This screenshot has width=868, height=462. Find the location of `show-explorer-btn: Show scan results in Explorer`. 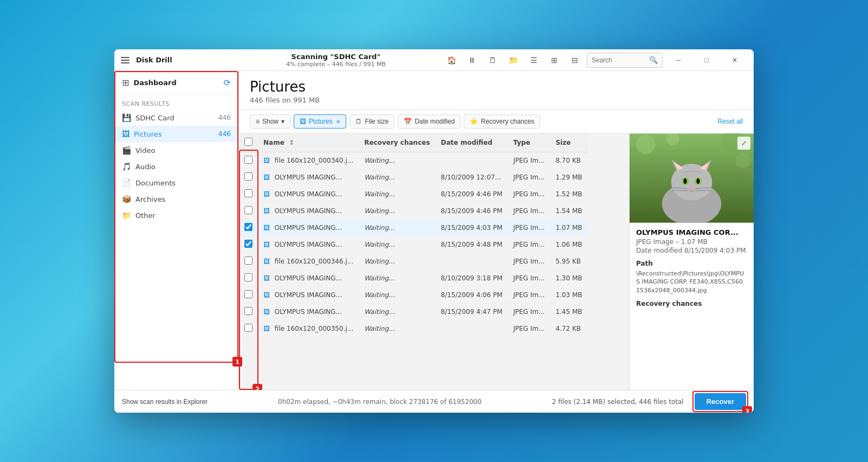

show-explorer-btn: Show scan results in Explorer is located at coordinates (165, 402).